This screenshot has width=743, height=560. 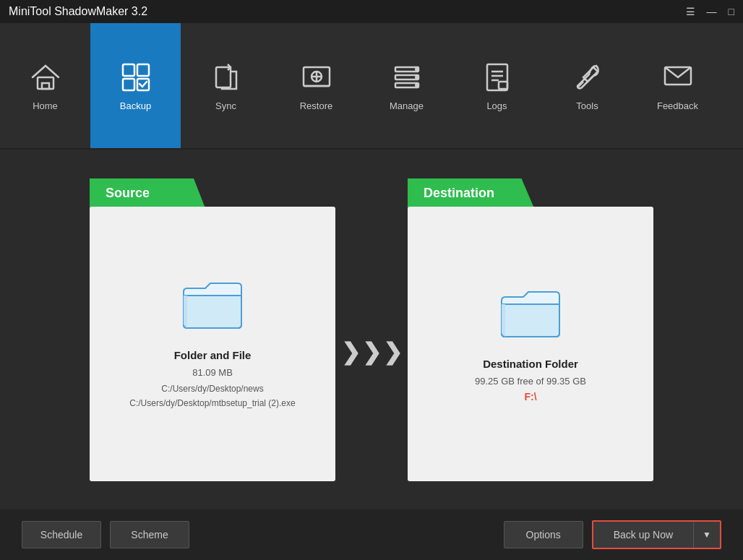 What do you see at coordinates (372, 330) in the screenshot?
I see `arrows-area: ❯ ❯ ❯` at bounding box center [372, 330].